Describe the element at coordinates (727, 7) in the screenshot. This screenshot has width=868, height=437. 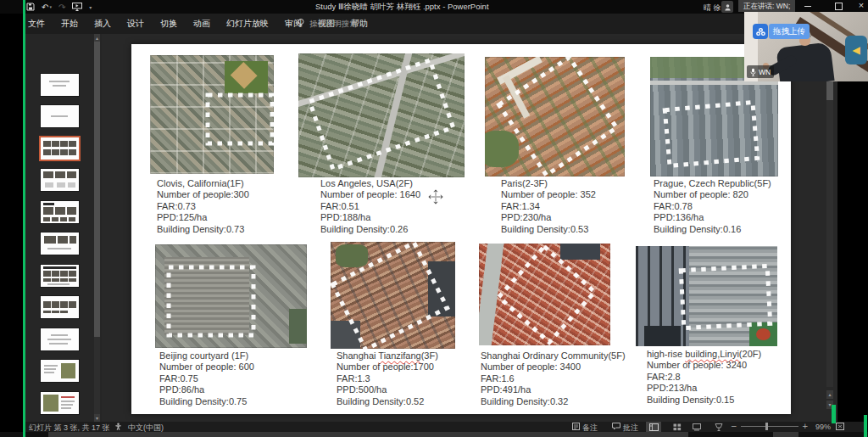
I see `account-avatar` at that location.